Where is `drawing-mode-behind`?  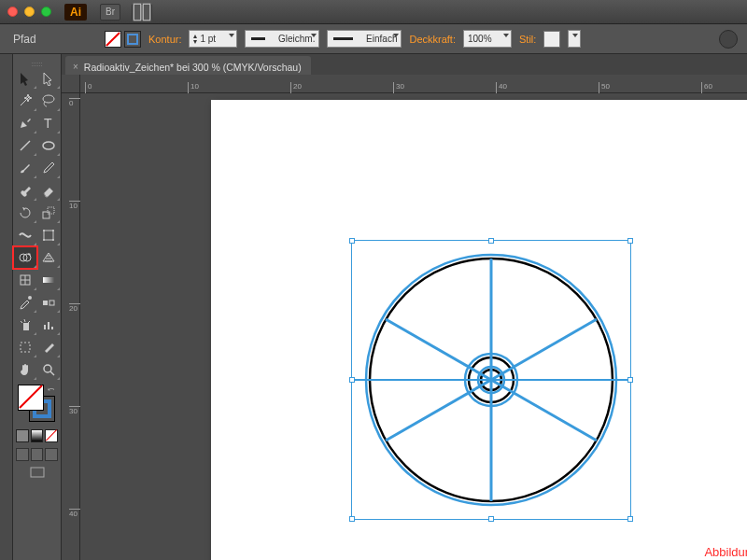 drawing-mode-behind is located at coordinates (37, 455).